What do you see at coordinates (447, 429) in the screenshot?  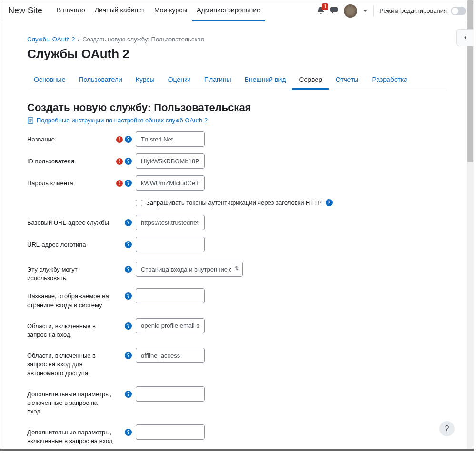 I see `footer-help-button: ?` at bounding box center [447, 429].